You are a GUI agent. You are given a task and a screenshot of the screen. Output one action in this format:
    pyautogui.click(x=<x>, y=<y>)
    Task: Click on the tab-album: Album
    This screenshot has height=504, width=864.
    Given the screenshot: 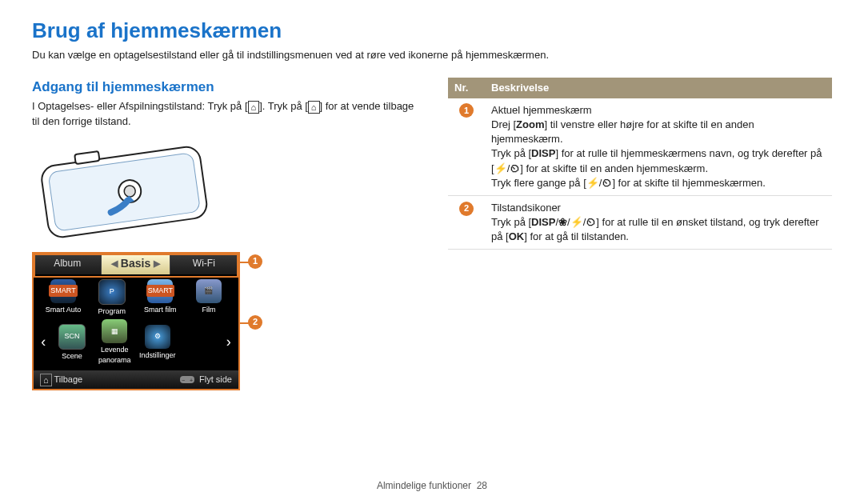 What is the action you would take?
    pyautogui.click(x=67, y=264)
    